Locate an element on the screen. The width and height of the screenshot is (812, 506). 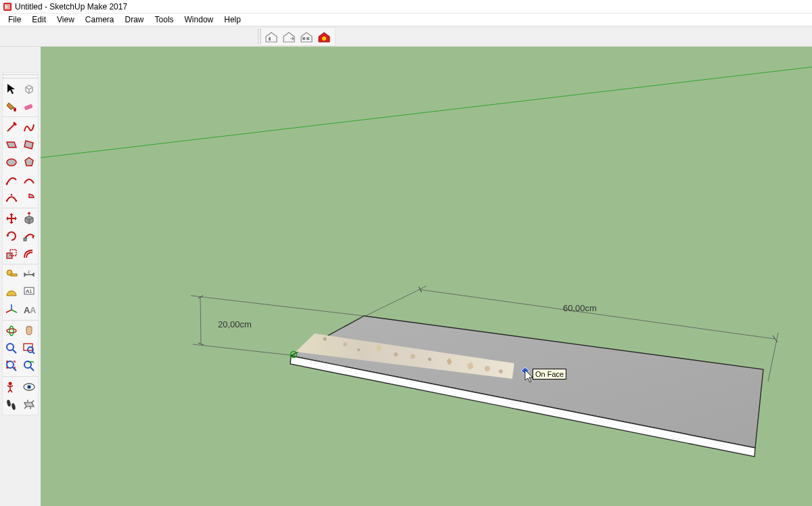
three-point-arc-tool is located at coordinates (12, 198).